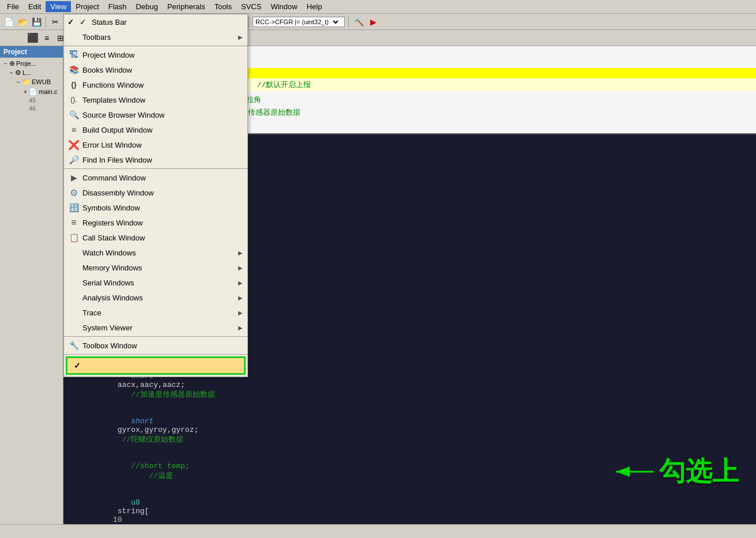  I want to click on expression-input: RCC->CFGR |= (uint32_t), so click(299, 22).